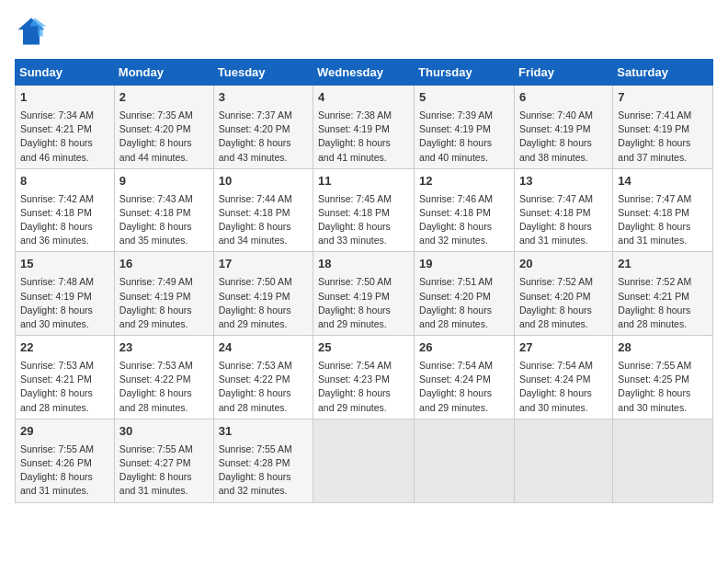 This screenshot has height=563, width=728. I want to click on day-number: 26, so click(464, 348).